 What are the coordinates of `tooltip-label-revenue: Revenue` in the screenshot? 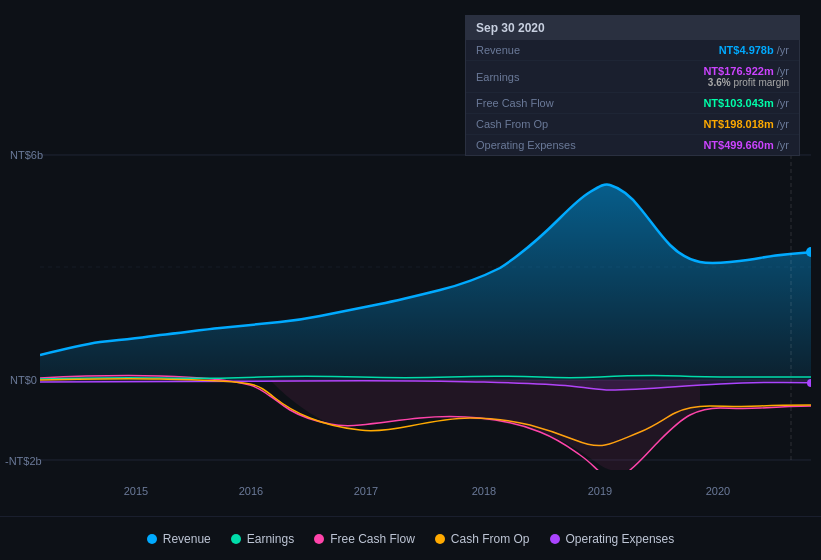 It's located at (498, 50).